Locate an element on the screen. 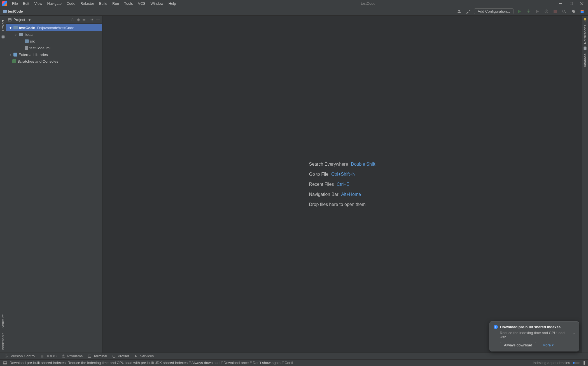 This screenshot has height=366, width=588. user-role-icon is located at coordinates (459, 11).